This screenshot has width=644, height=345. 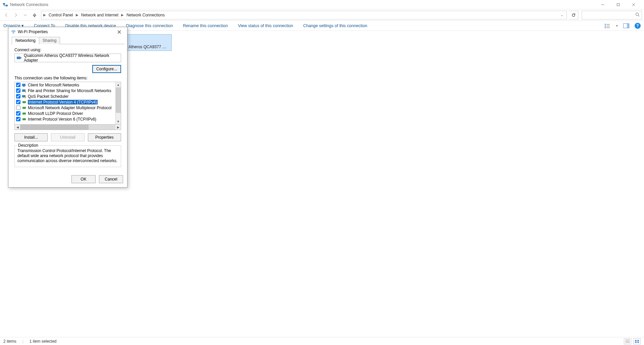 What do you see at coordinates (65, 85) in the screenshot?
I see `protocol-item: Client for Microsoft Networks` at bounding box center [65, 85].